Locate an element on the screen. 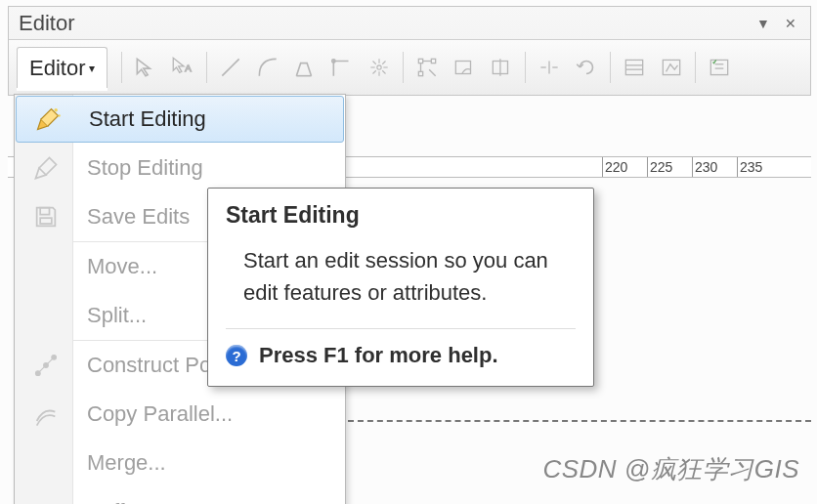 Image resolution: width=817 pixels, height=504 pixels. create-features-icon is located at coordinates (719, 67).